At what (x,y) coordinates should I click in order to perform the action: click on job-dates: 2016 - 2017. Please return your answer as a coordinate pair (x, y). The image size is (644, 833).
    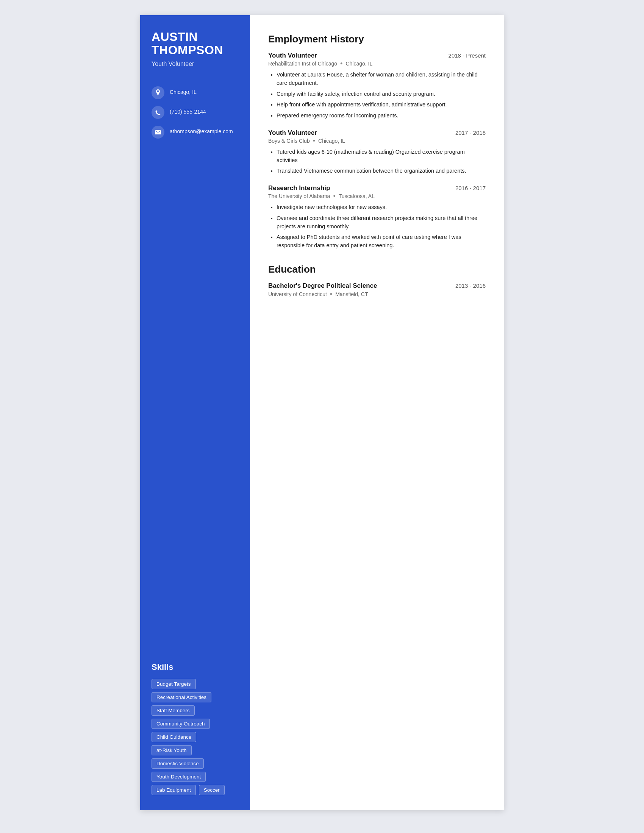
    Looking at the image, I should click on (471, 188).